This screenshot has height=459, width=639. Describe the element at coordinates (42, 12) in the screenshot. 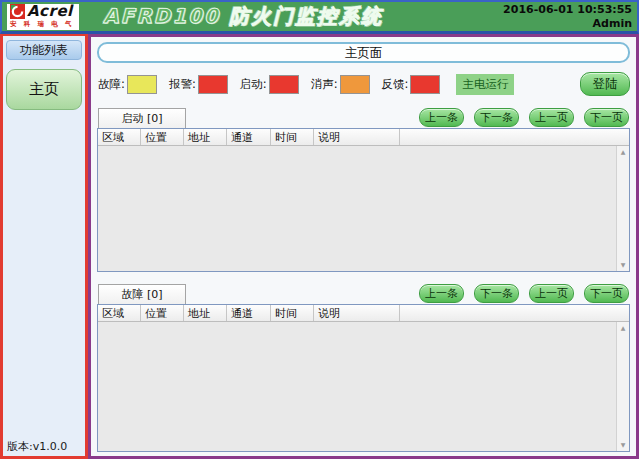

I see `logo-row: Acrel` at that location.